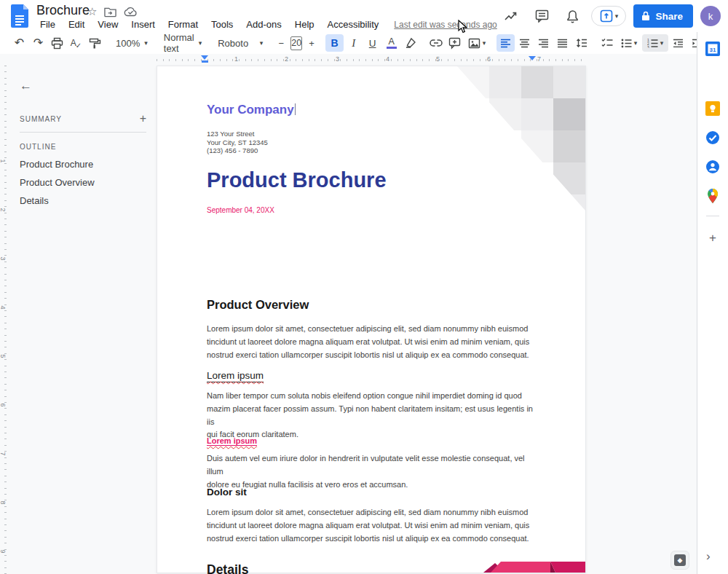 This screenshot has width=728, height=574. What do you see at coordinates (539, 59) in the screenshot?
I see `ruler-number: 7` at bounding box center [539, 59].